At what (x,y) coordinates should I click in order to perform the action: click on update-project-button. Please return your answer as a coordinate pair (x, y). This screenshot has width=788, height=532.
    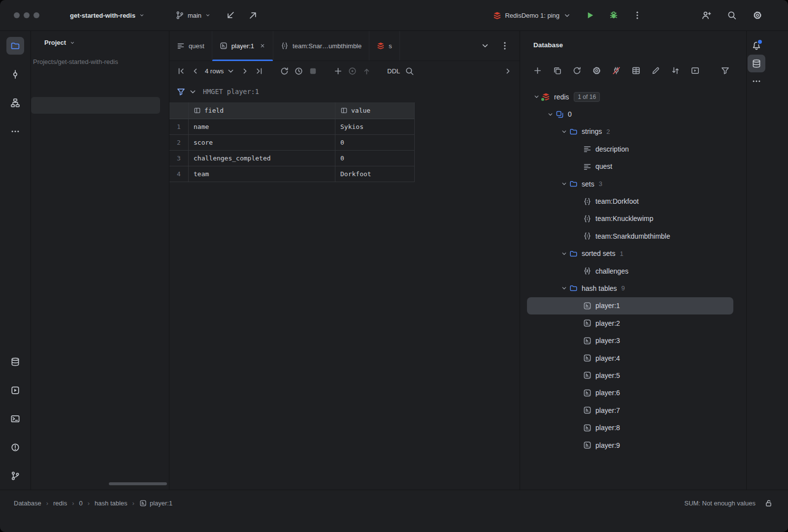
    Looking at the image, I should click on (230, 15).